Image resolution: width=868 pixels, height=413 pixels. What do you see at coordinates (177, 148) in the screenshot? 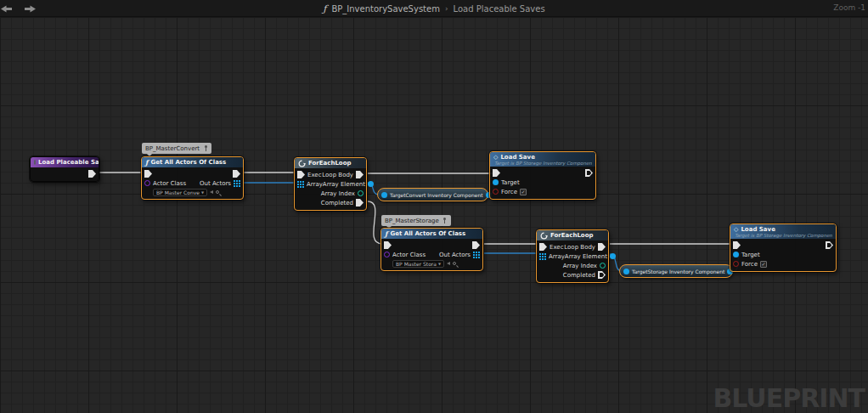
I see `comment-bubble-convert: BP_MasterConvert` at bounding box center [177, 148].